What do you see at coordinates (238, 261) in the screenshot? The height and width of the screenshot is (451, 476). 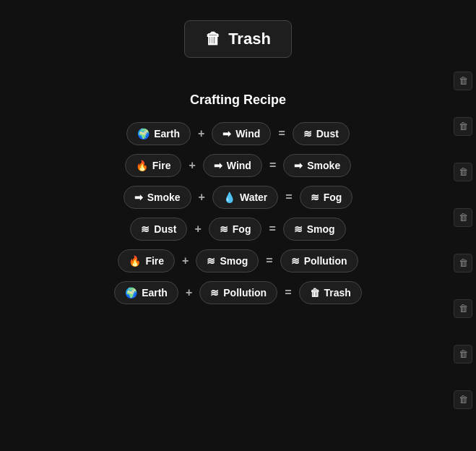 I see `recipe-row: 🔥 Fire + ≋ Smog = ≋ Pollution` at bounding box center [238, 261].